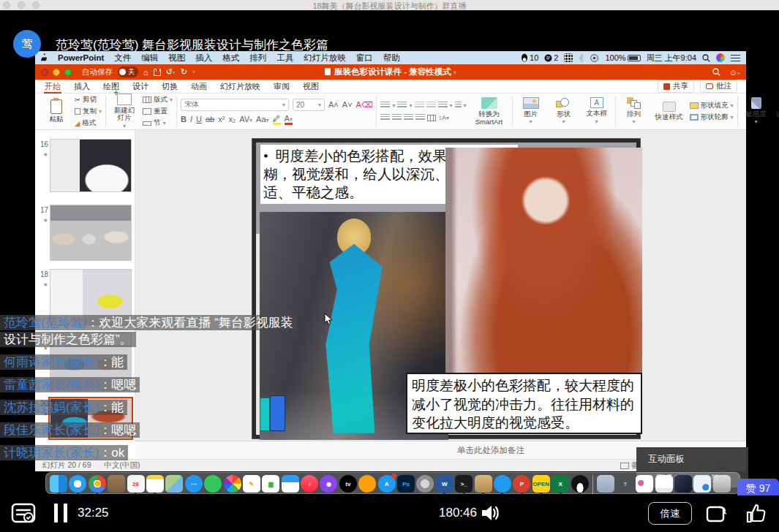 The image size is (779, 532). Describe the element at coordinates (396, 118) in the screenshot. I see `align-center-button` at that location.